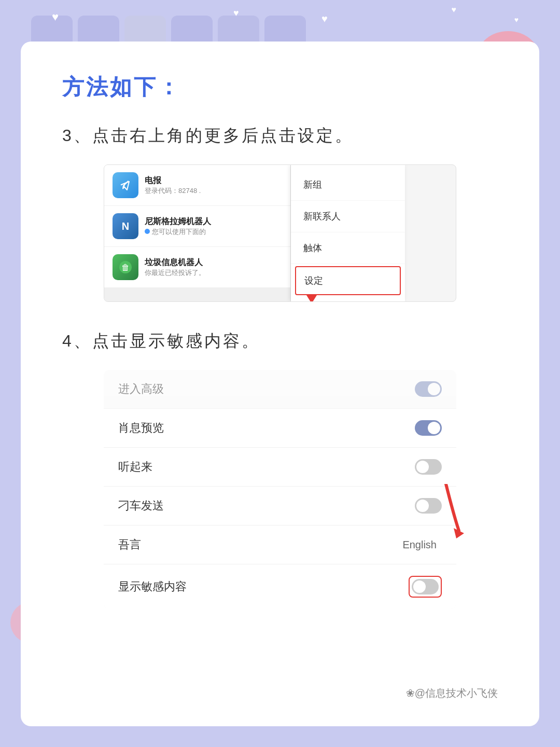 The image size is (560, 747). Describe the element at coordinates (214, 226) in the screenshot. I see `nisge-info: 尼斯格拉姆机器人 您可以使用下面的` at that location.